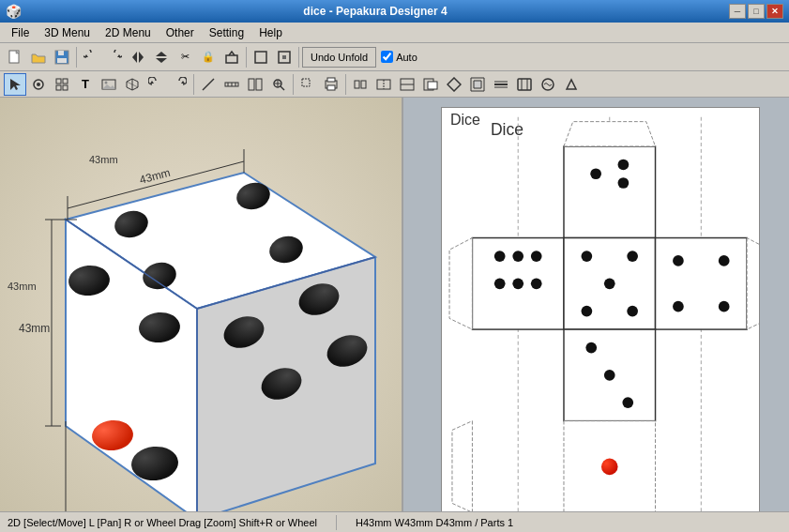 This screenshot has height=532, width=789. I want to click on snap-button, so click(38, 84).